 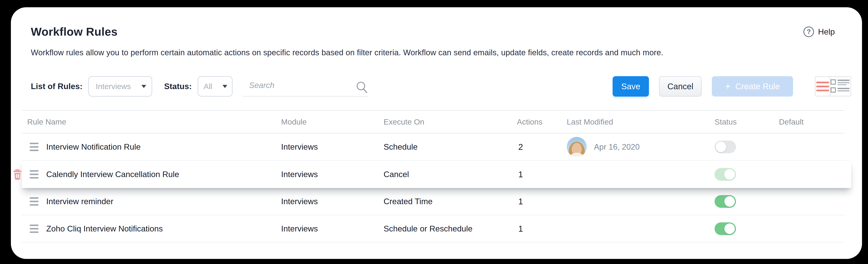 I want to click on detail-view-button, so click(x=840, y=86).